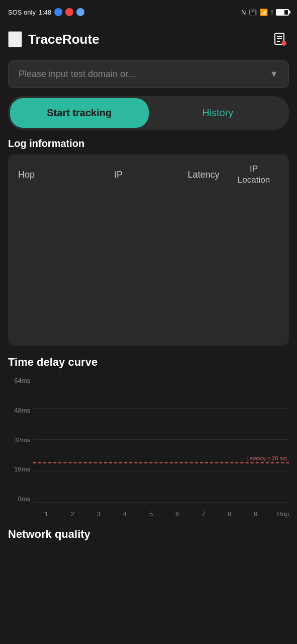 The height and width of the screenshot is (644, 297). What do you see at coordinates (243, 12) in the screenshot?
I see `nfc-icon: N` at bounding box center [243, 12].